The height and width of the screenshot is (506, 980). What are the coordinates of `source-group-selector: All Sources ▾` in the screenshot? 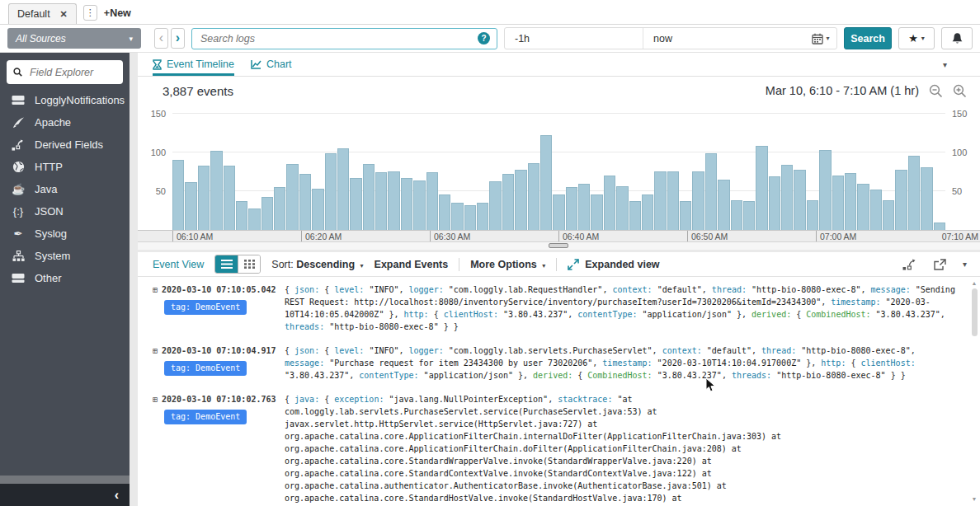 It's located at (74, 38).